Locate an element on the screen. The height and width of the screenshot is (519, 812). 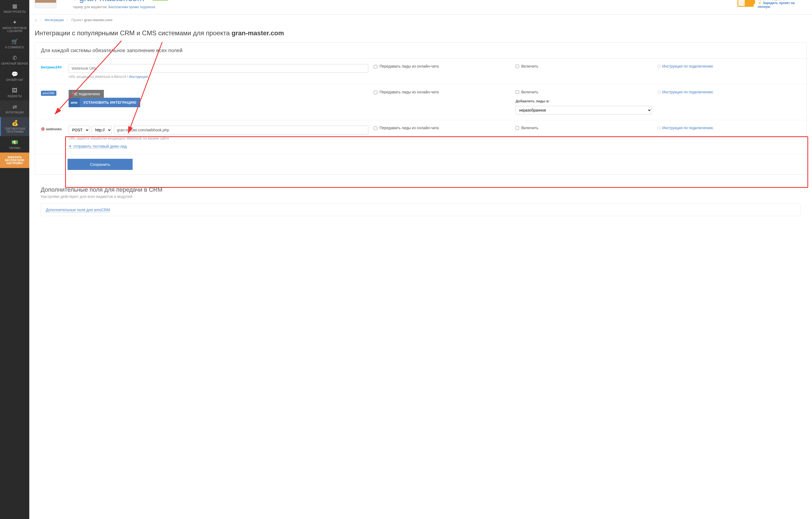
sidebar-item-label: ОБРАТНЫЙ ЗВОНОК is located at coordinates (14, 63).